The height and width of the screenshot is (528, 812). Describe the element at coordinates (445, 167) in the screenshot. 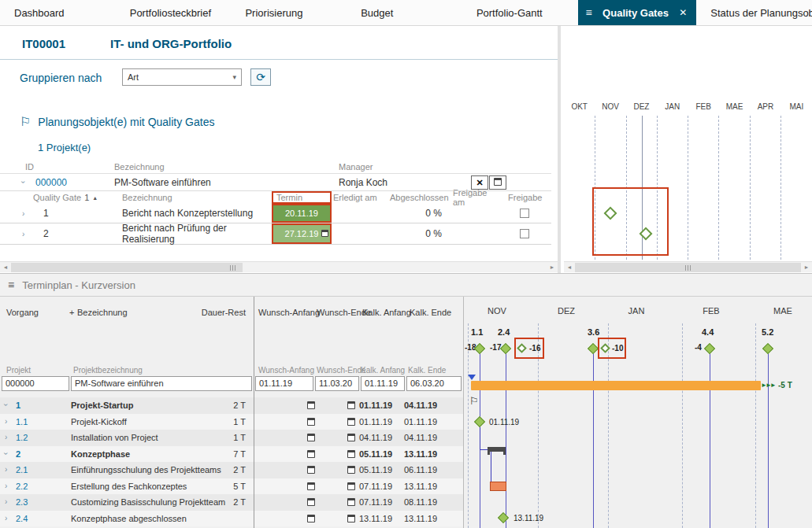

I see `col-manager: Manager` at that location.